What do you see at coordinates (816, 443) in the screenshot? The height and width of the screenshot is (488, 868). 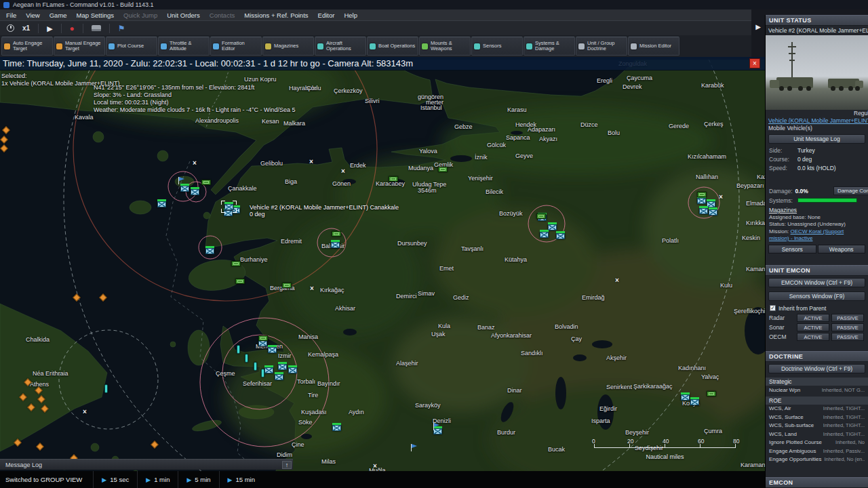 I see `doctrine-row-ignore-plotted-course: Ignore Plotted CourseInherited, No` at bounding box center [816, 443].